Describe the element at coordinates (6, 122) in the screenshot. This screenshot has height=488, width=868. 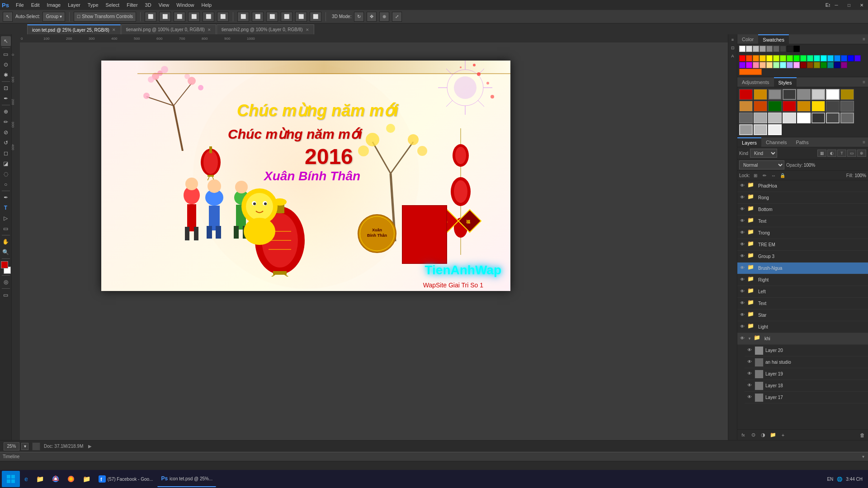
I see `brush-tool: ✏` at that location.